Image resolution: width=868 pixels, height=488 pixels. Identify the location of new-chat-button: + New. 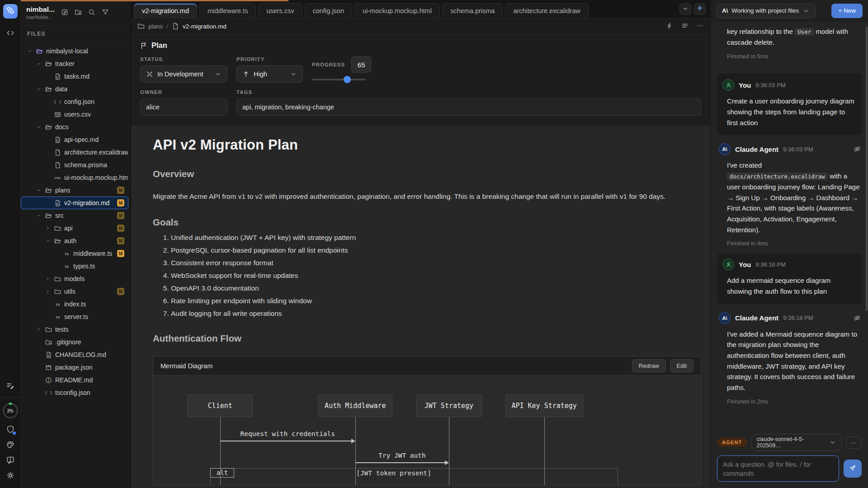
(847, 11).